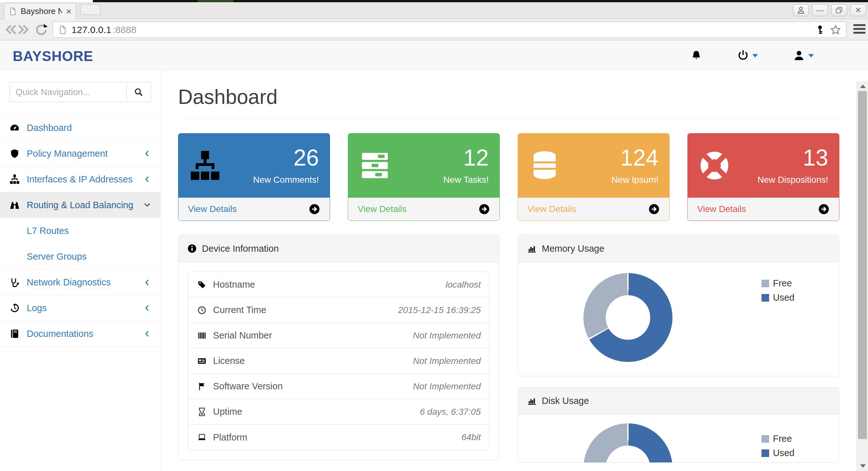 This screenshot has height=471, width=868. What do you see at coordinates (80, 231) in the screenshot?
I see `sidebar-item-l7-routes: L7 Routes` at bounding box center [80, 231].